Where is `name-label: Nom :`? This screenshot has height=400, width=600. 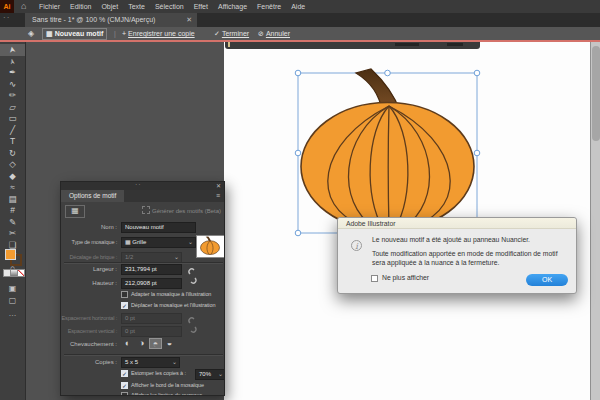
name-label: Nom : is located at coordinates (109, 227).